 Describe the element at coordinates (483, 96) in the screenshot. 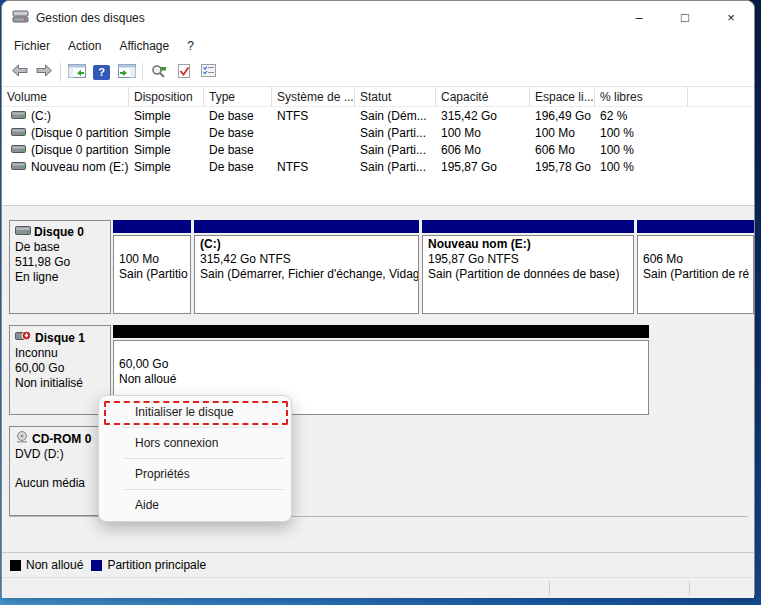

I see `column-header-capacity: Capacité` at that location.